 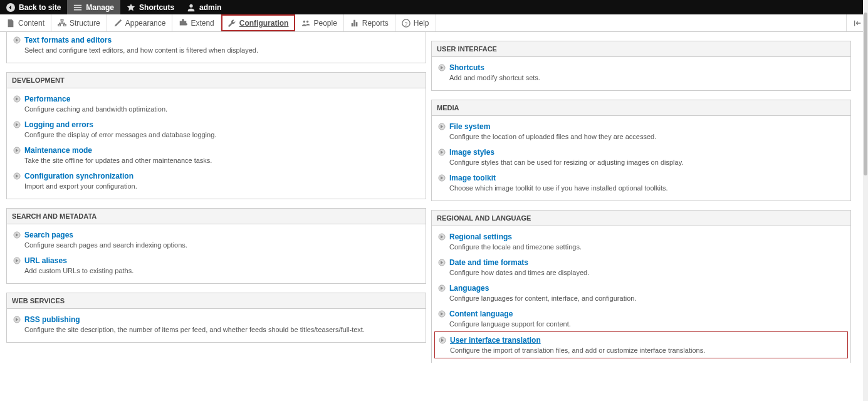 I want to click on header-search-metadata: SEARCH AND METADATA, so click(x=216, y=217).